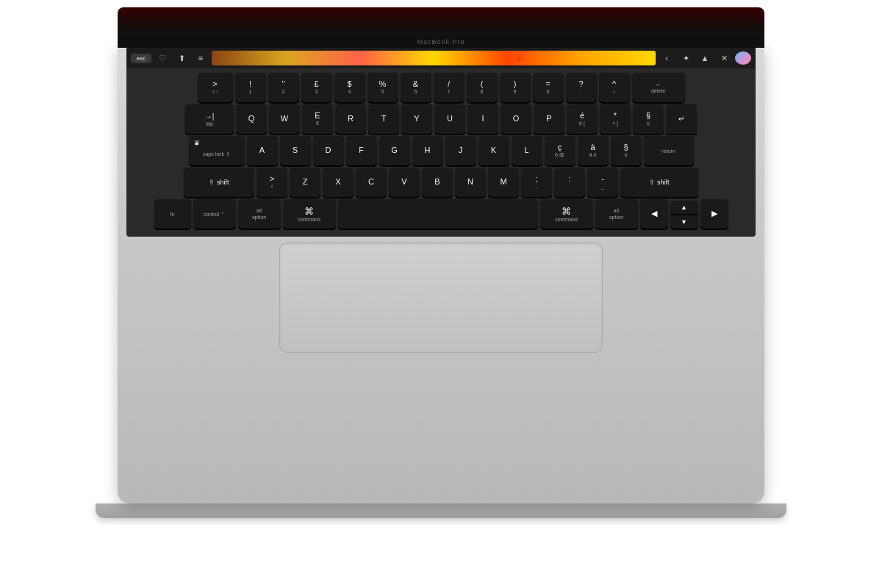 This screenshot has height=588, width=882. I want to click on key-arrow-left: ◀, so click(654, 214).